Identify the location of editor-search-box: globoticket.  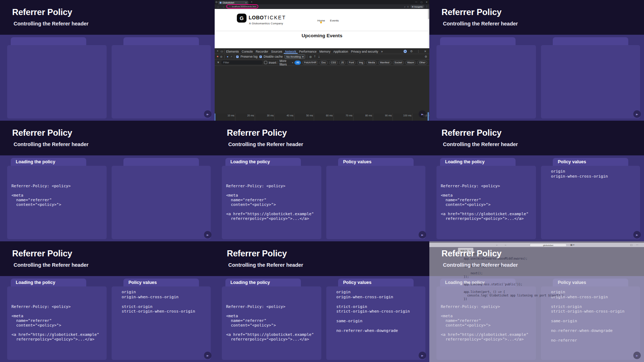
(548, 245).